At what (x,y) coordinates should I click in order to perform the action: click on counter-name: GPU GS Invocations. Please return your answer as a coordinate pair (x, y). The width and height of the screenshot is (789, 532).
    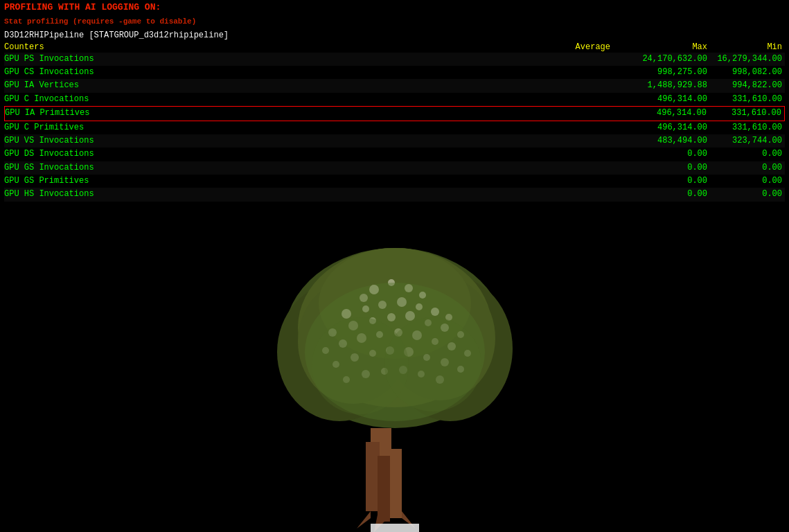
    Looking at the image, I should click on (256, 168).